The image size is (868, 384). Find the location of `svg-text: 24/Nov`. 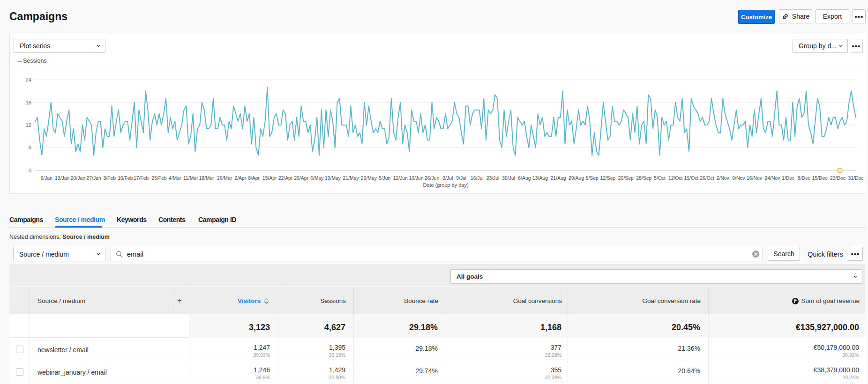

svg-text: 24/Nov is located at coordinates (773, 178).